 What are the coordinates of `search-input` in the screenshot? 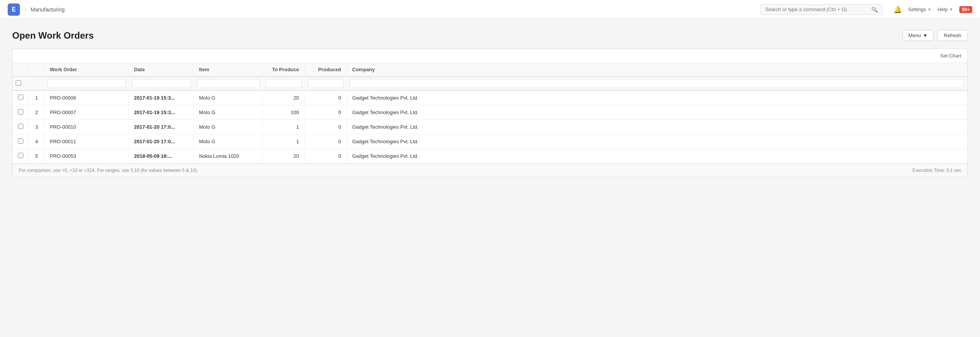 It's located at (817, 9).